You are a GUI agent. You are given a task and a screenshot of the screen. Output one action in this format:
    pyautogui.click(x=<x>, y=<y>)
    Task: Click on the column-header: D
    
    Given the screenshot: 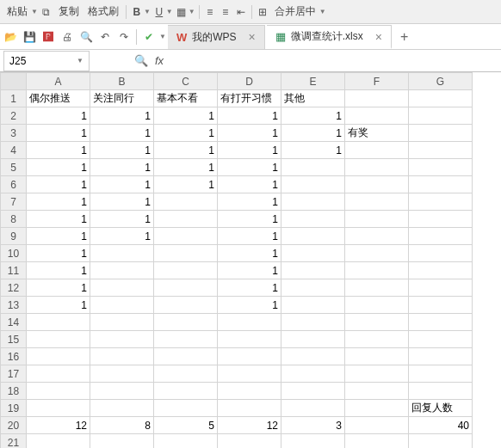 What is the action you would take?
    pyautogui.click(x=250, y=82)
    